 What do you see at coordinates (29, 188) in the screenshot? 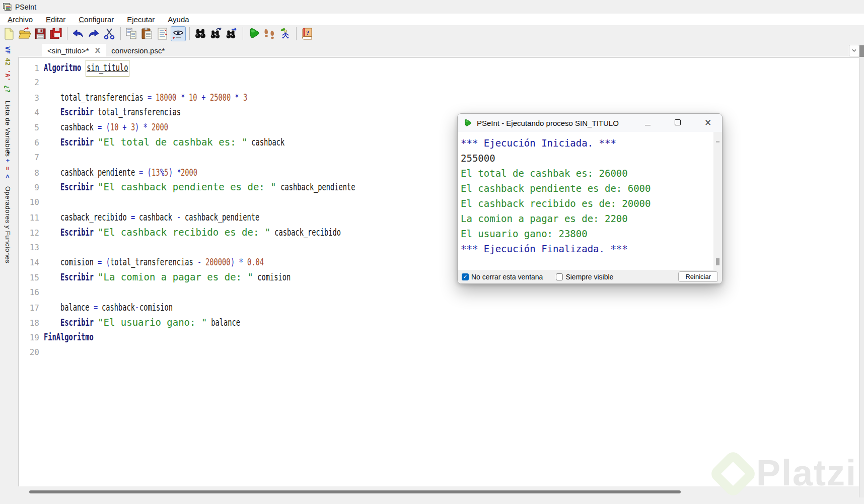
I see `line-number: 9` at bounding box center [29, 188].